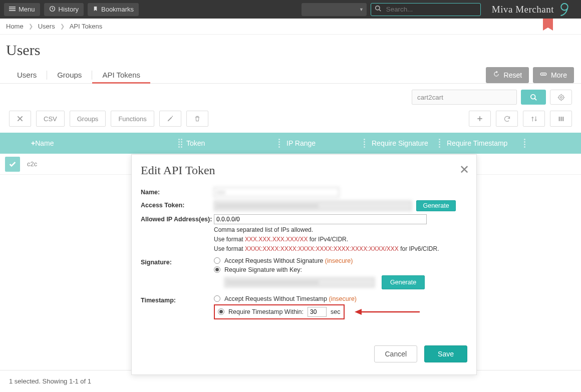 This screenshot has width=581, height=392. What do you see at coordinates (290, 27) in the screenshot?
I see `breadcrumb: Home ❯ Users ❯ API Tokens` at bounding box center [290, 27].